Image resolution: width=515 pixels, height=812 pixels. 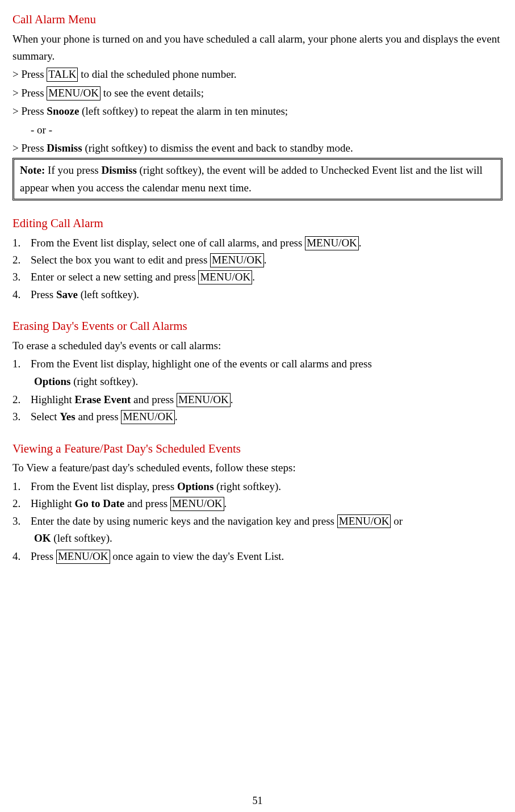 What do you see at coordinates (100, 503) in the screenshot?
I see `menu-go-to-date: Go to Date` at bounding box center [100, 503].